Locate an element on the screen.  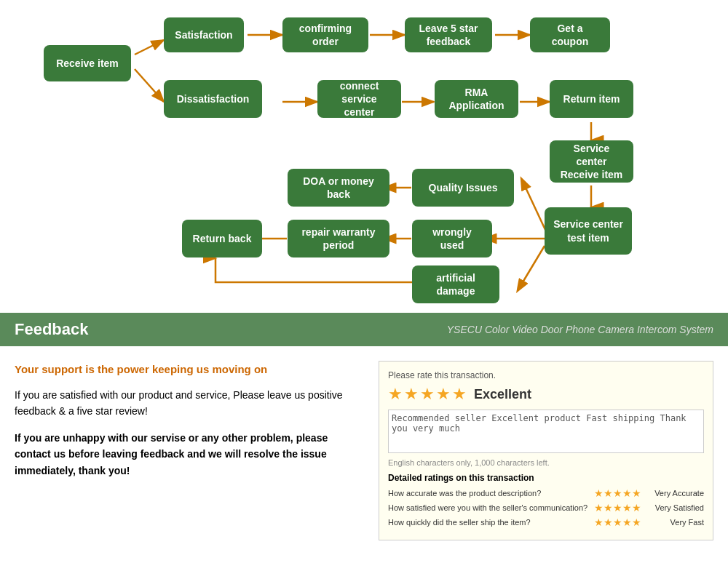
confirming-order-node: confirming order is located at coordinates (325, 35).